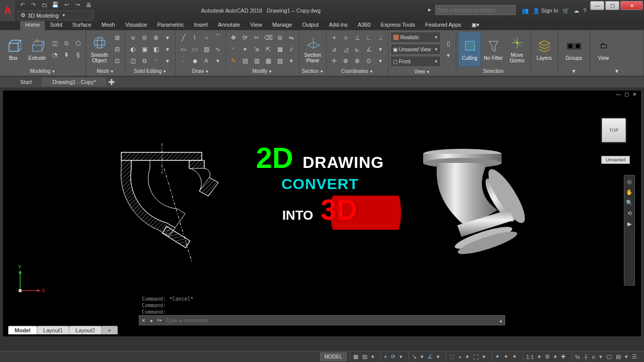 The image size is (644, 362). Describe the element at coordinates (544, 49) in the screenshot. I see `layers-button: Layers` at that location.